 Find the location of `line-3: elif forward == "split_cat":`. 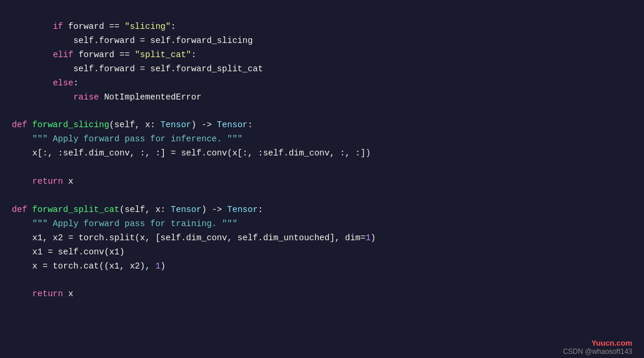

line-3: elif forward == "split_cat": is located at coordinates (104, 55).